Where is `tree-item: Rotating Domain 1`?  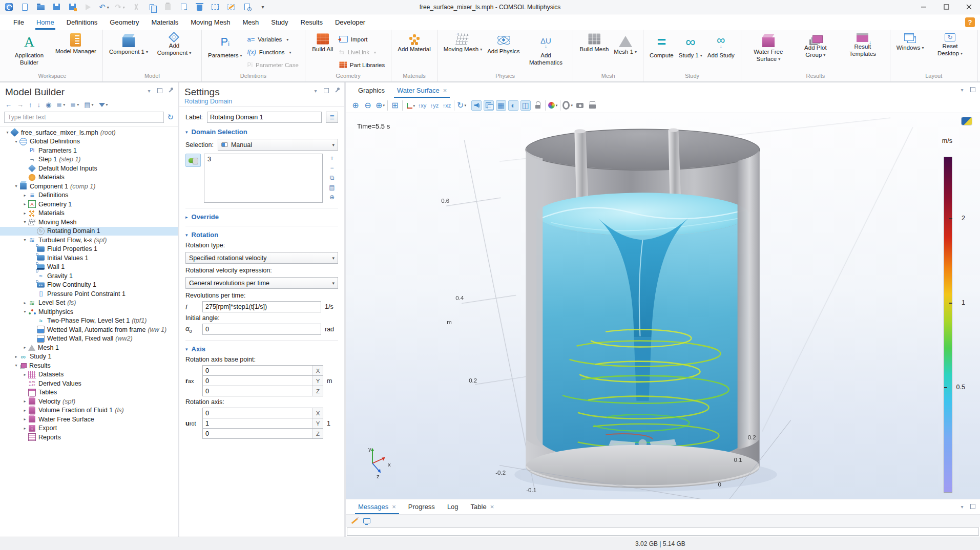
tree-item: Rotating Domain 1 is located at coordinates (89, 231).